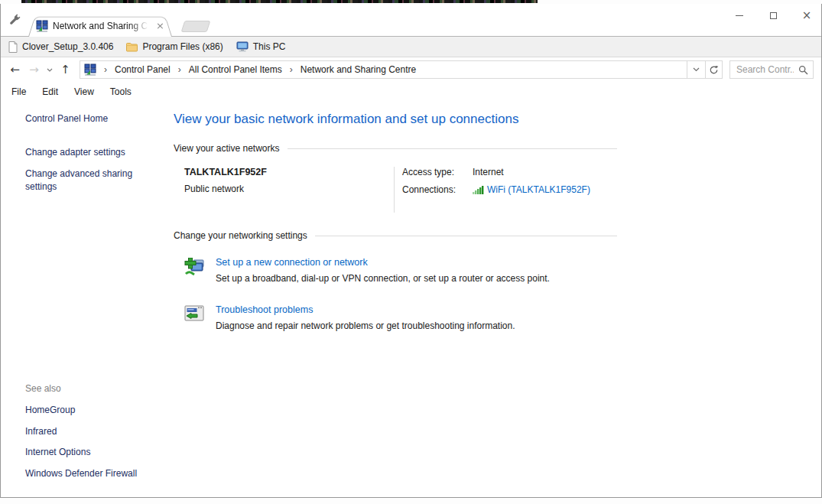 The height and width of the screenshot is (504, 822). I want to click on breadcrumb-all-items: All Control Panel Items, so click(236, 70).